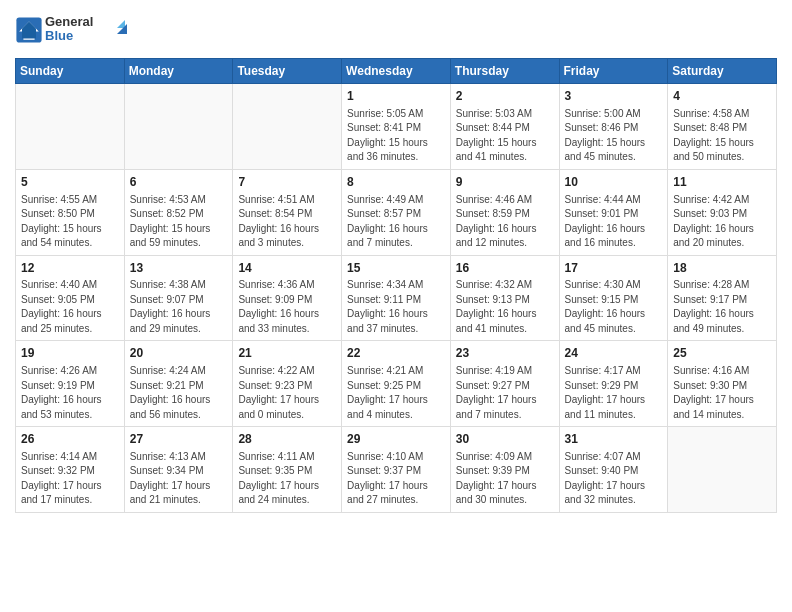 Image resolution: width=792 pixels, height=612 pixels. What do you see at coordinates (70, 307) in the screenshot?
I see `day-info: Sunrise: 4:40 AM Sunset: 9:05 PM Dayligh…` at bounding box center [70, 307].